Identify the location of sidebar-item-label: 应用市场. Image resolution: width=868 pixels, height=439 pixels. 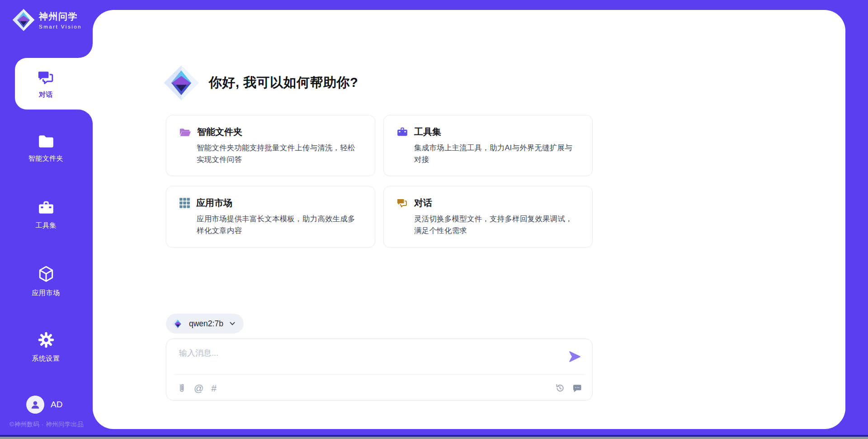
(46, 293).